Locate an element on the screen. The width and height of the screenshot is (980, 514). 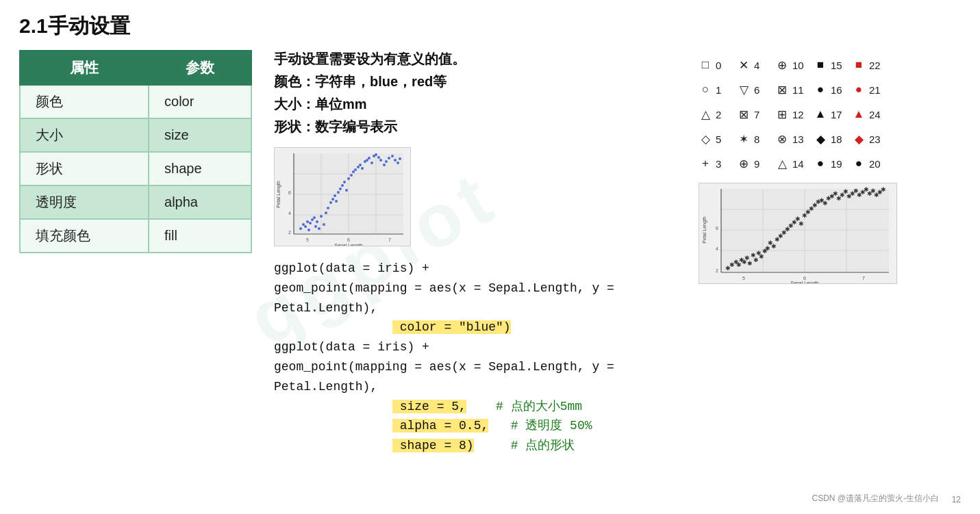
shape-label: 形状： is located at coordinates (294, 127).